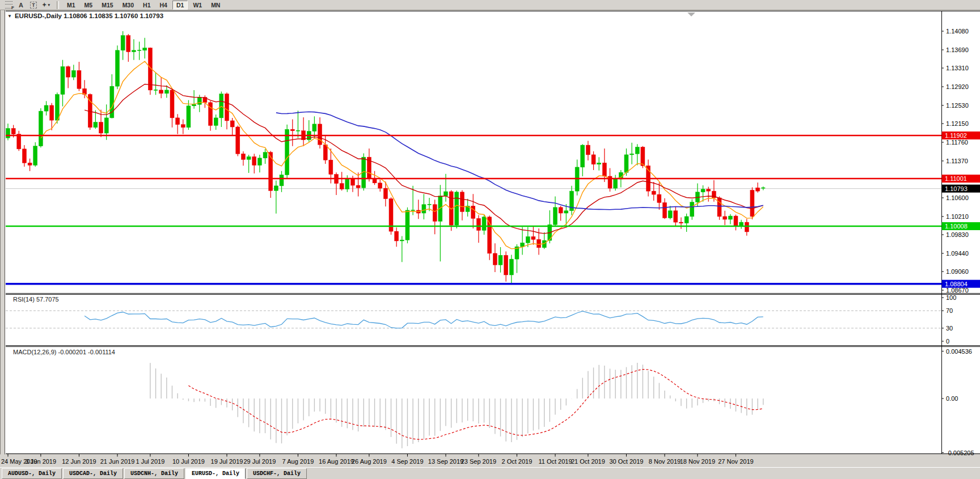 The width and height of the screenshot is (980, 479). What do you see at coordinates (957, 272) in the screenshot?
I see `price-axis-label: 1.09060` at bounding box center [957, 272].